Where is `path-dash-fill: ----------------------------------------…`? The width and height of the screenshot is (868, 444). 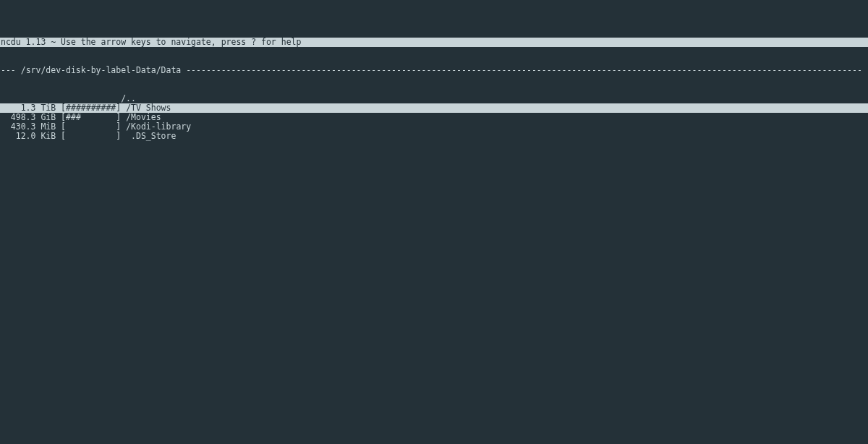 path-dash-fill: ----------------------------------------… is located at coordinates (522, 71).